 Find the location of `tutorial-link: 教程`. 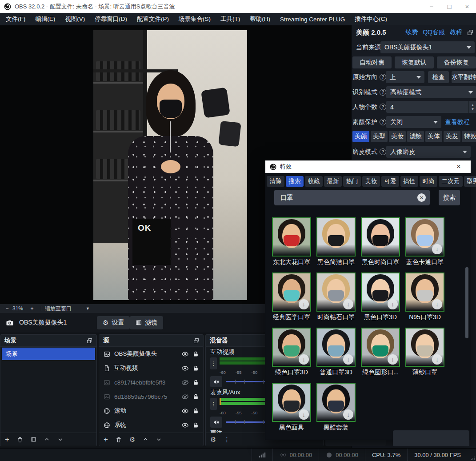

tutorial-link: 教程 is located at coordinates (456, 32).